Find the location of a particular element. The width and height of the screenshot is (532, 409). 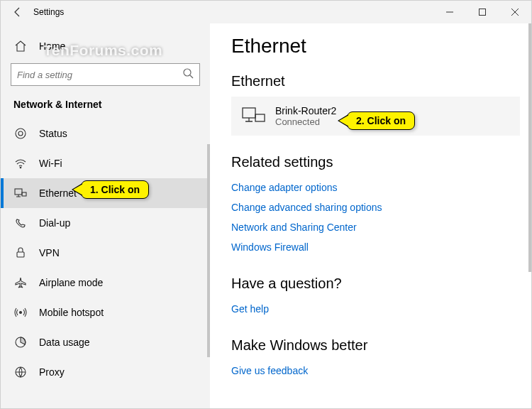

minimize-button is located at coordinates (450, 12).